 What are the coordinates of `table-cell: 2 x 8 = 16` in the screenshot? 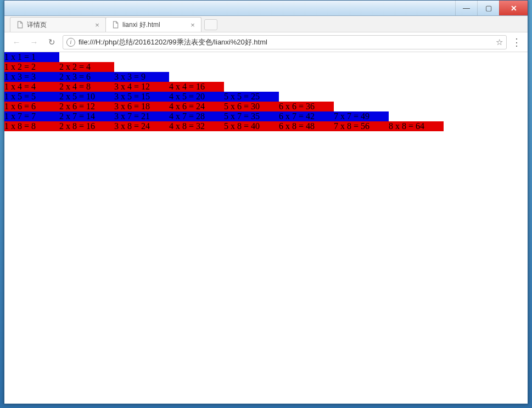 It's located at (87, 126).